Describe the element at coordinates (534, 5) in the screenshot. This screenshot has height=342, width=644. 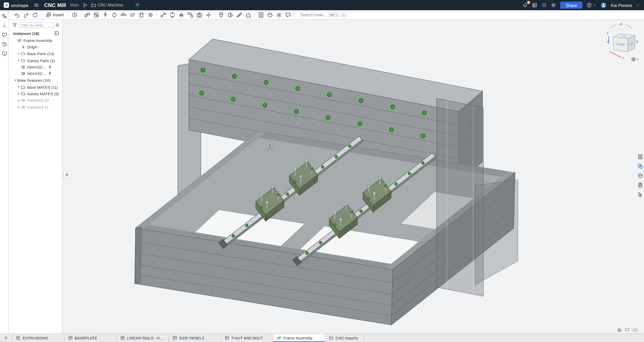
I see `reports-button` at that location.